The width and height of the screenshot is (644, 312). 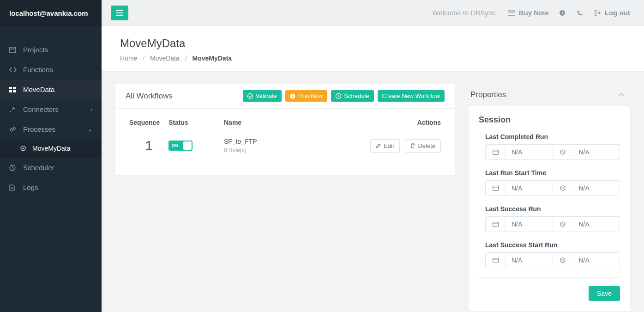 I want to click on create-workflow-label: Create New Workflow, so click(x=411, y=96).